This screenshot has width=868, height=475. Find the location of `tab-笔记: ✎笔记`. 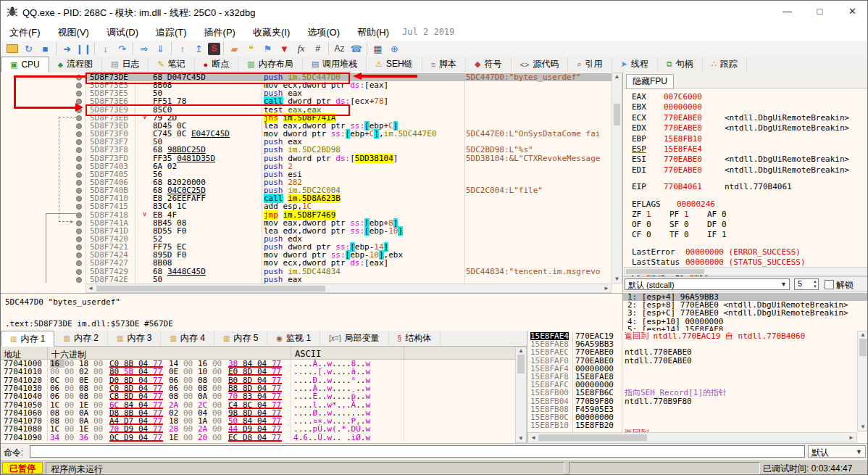

tab-笔记: ✎笔记 is located at coordinates (171, 64).